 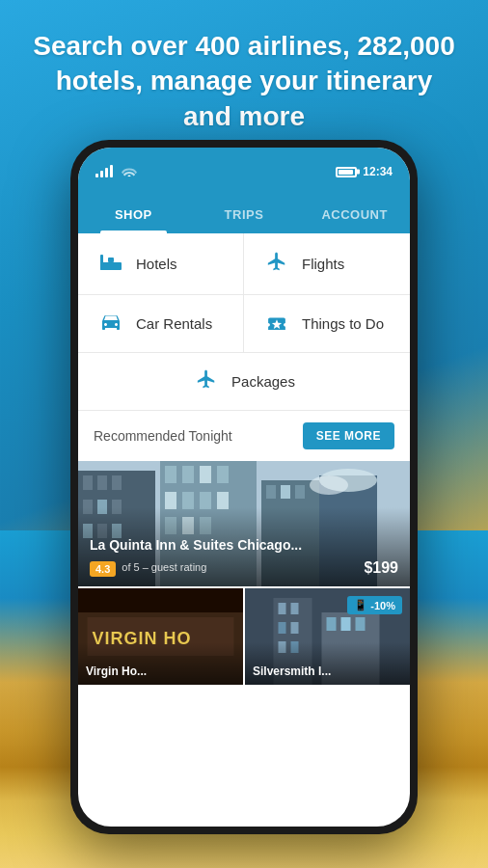 What do you see at coordinates (244, 637) in the screenshot?
I see `small-cards-row: VIRGIN HO Virgin Ho...` at bounding box center [244, 637].